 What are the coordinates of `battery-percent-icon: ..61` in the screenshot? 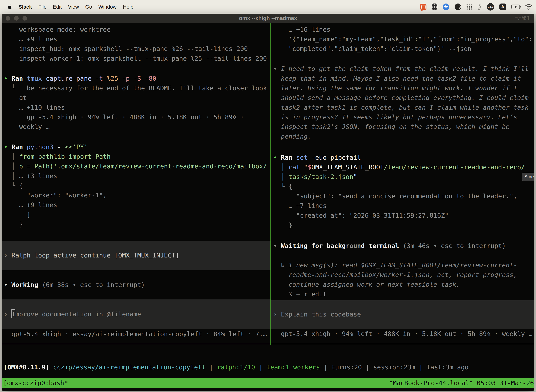 It's located at (490, 7).